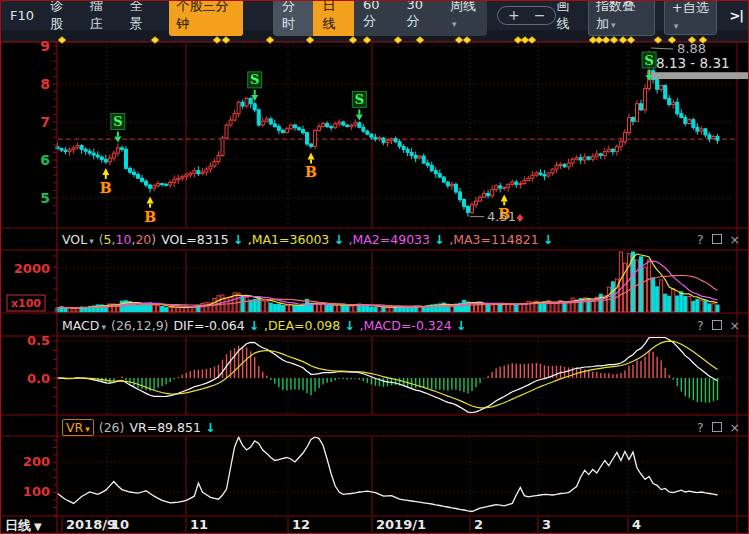 This screenshot has width=749, height=534. What do you see at coordinates (718, 239) in the screenshot?
I see `vol-panel-controls: ? ×` at bounding box center [718, 239].